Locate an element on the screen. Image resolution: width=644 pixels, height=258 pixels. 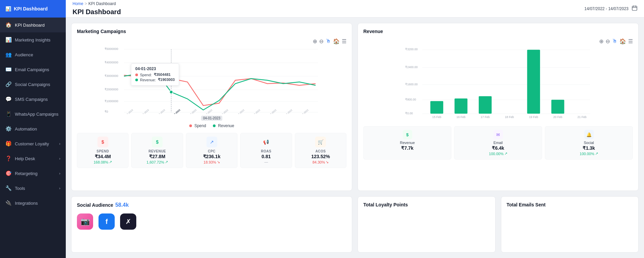
svg-text: 15 Feb is located at coordinates (437, 117).